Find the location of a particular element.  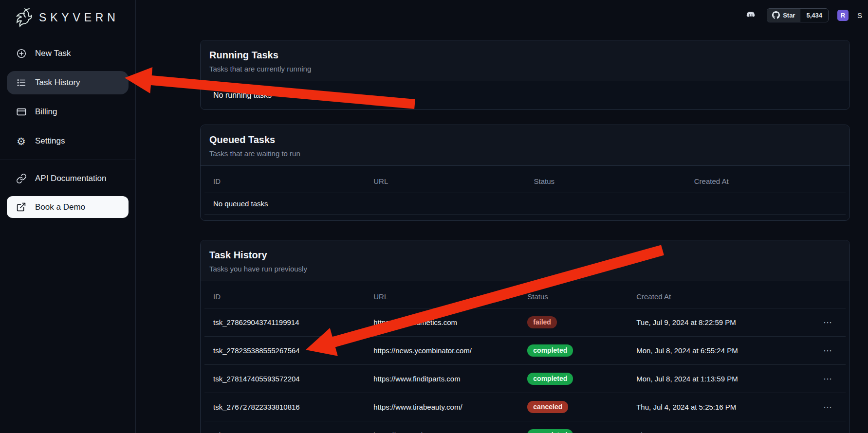

user-name-clipped: S is located at coordinates (860, 16).